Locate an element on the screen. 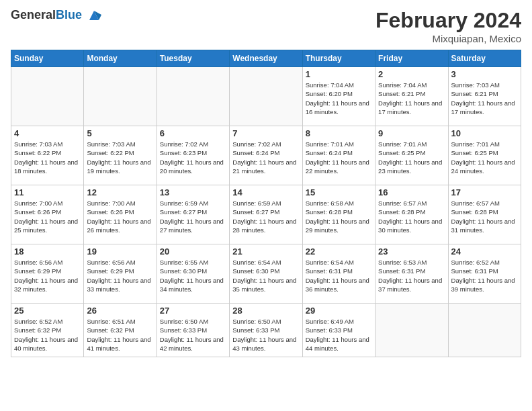 Image resolution: width=532 pixels, height=411 pixels. day-info: Sunrise: 7:03 AM Sunset: 6:21 PM Dayligh… is located at coordinates (485, 98).